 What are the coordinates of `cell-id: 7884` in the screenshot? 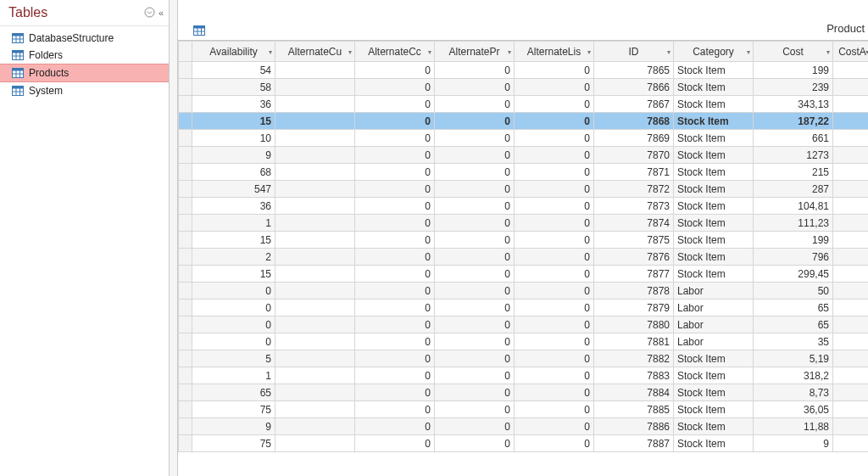 It's located at (634, 393).